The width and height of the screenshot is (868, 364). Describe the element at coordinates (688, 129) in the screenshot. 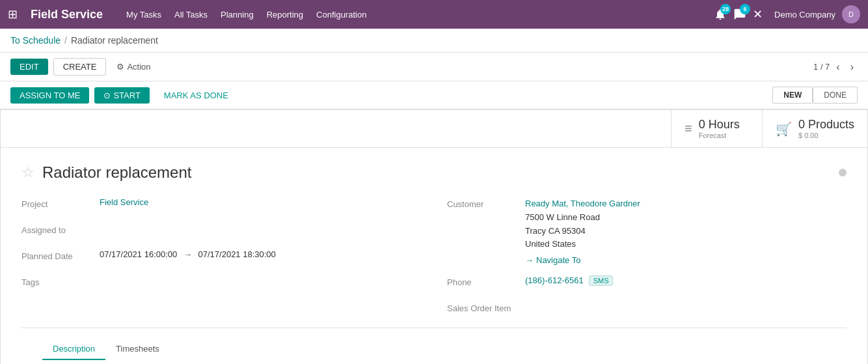

I see `hours-icon: ≡` at that location.